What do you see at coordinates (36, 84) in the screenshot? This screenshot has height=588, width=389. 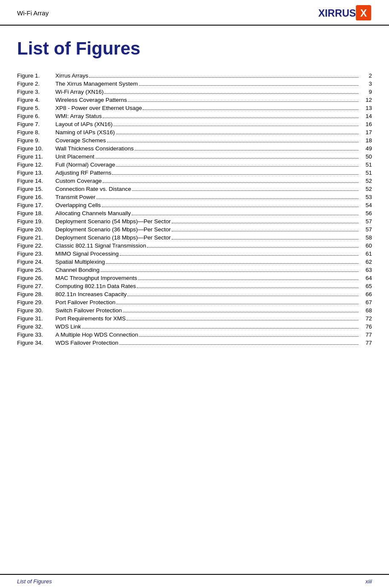 I see `figure-number: Figure 2.` at bounding box center [36, 84].